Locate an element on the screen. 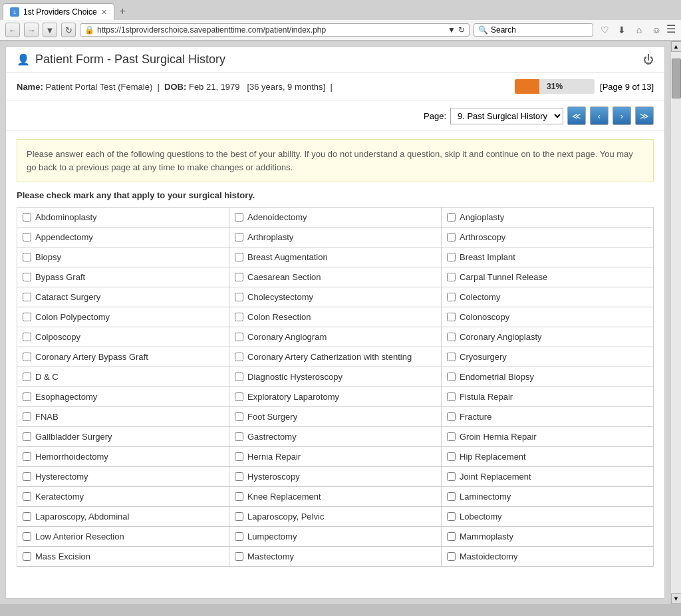 The width and height of the screenshot is (681, 616). scrollbar: ▲ ▼ is located at coordinates (676, 323).